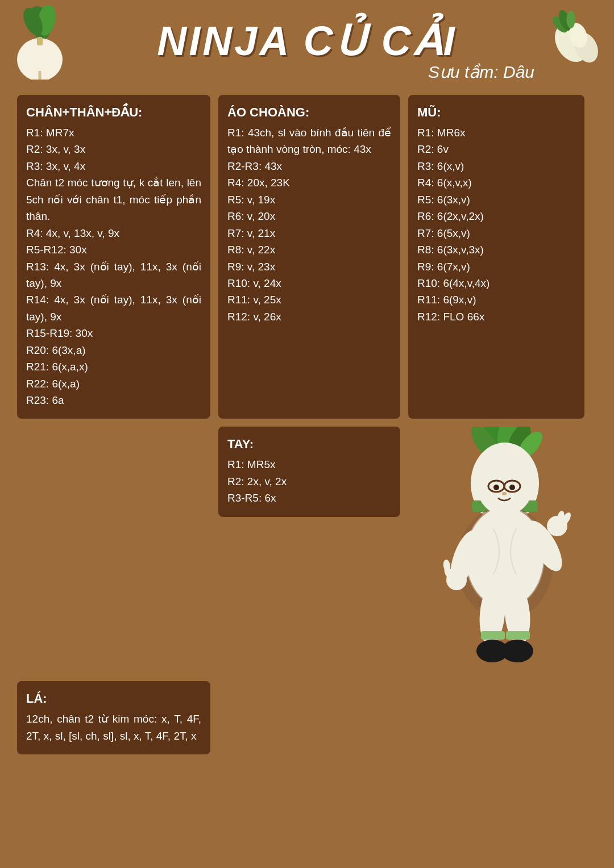  I want to click on ao-choang-title: ÁO CHOÀNG:, so click(309, 112).